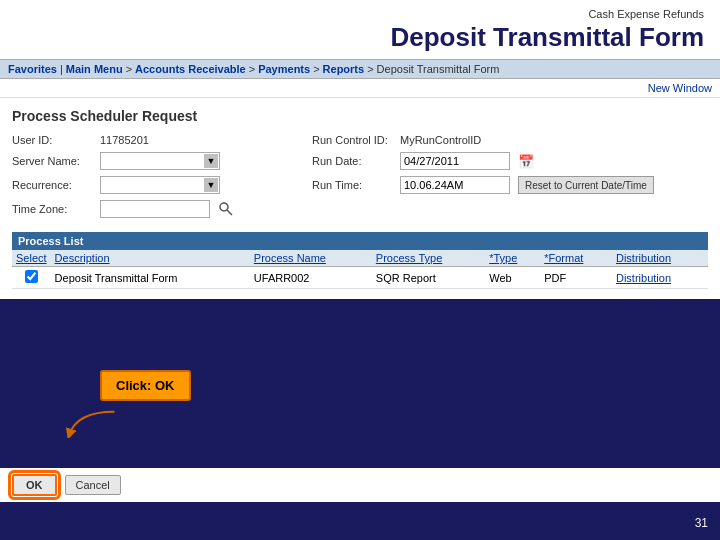  What do you see at coordinates (152, 185) in the screenshot?
I see `recurrence-row: Recurrence: ▼` at bounding box center [152, 185].